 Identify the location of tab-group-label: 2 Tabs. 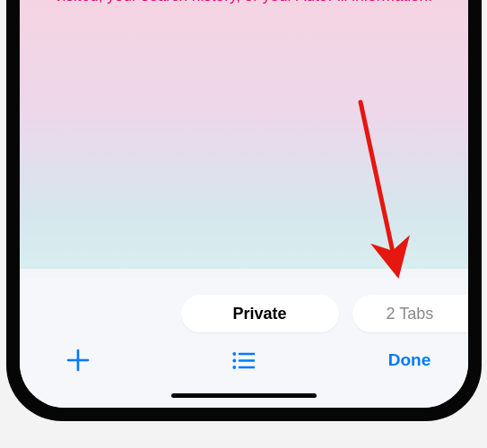
(411, 314).